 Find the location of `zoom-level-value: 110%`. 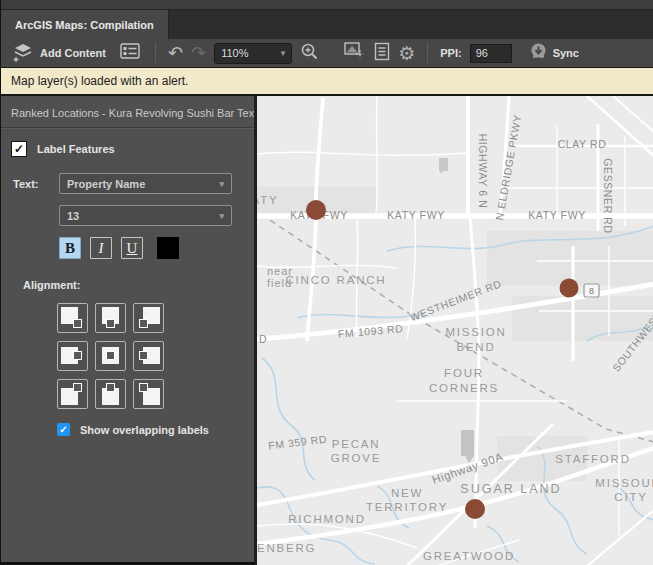

zoom-level-value: 110% is located at coordinates (234, 53).